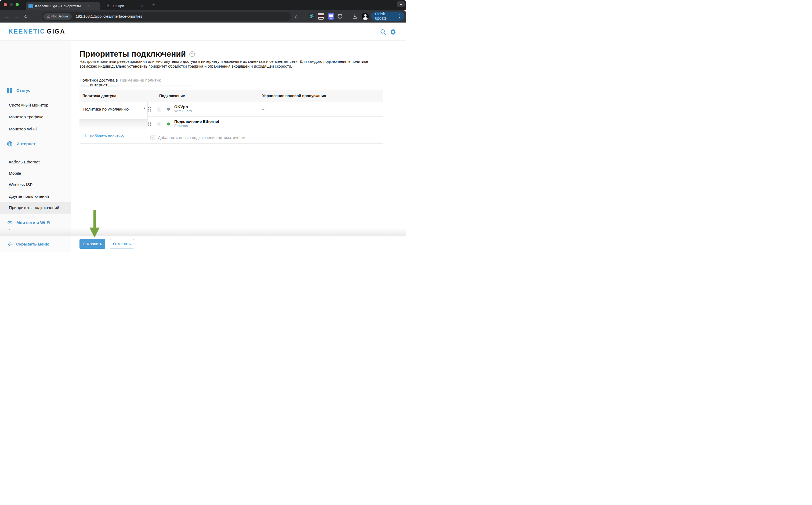 Image resolution: width=812 pixels, height=505 pixels. I want to click on column-connection: Подключение, so click(172, 96).